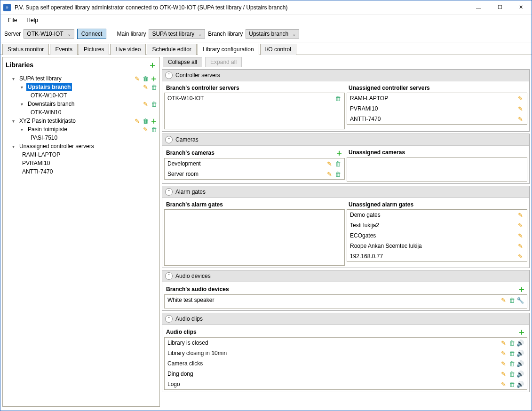  I want to click on list-item: Development✎🗑, so click(254, 164).